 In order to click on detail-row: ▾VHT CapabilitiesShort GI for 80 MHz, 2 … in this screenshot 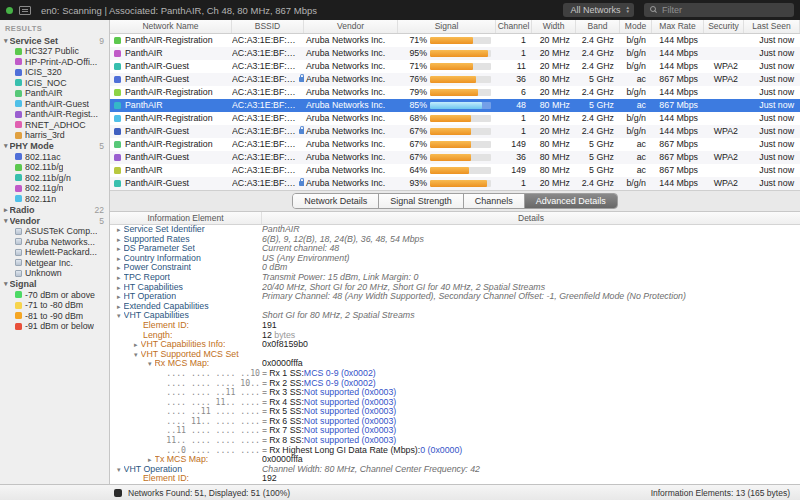, I will do `click(455, 316)`.